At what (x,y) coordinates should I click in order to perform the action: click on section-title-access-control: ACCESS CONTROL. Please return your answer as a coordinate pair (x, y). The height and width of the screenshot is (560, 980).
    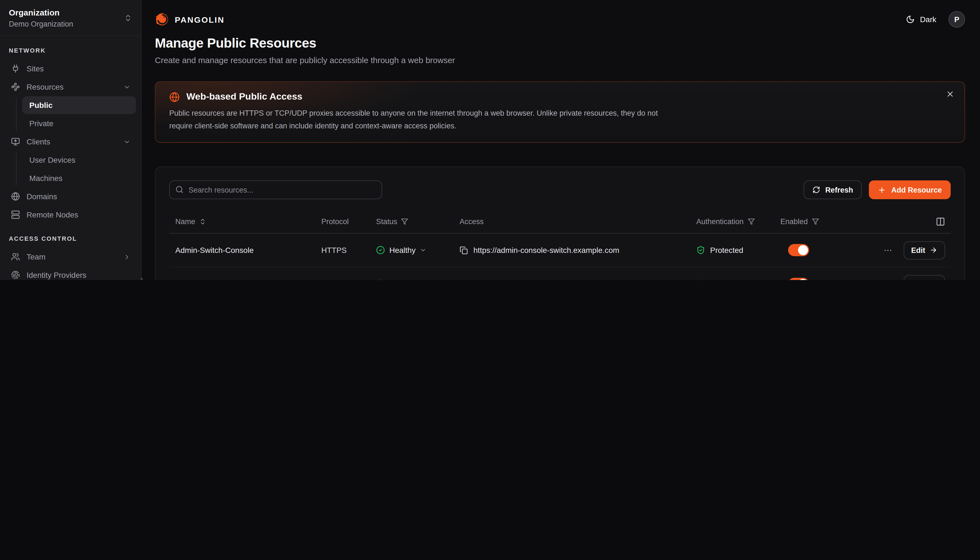
    Looking at the image, I should click on (71, 236).